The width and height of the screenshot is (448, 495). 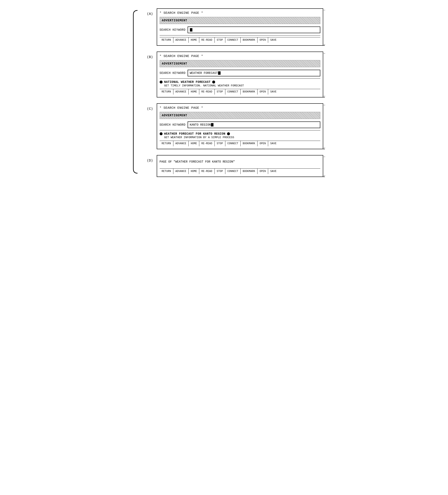 I want to click on toolbar-btn-re-read-0: RE-READ, so click(x=207, y=40).